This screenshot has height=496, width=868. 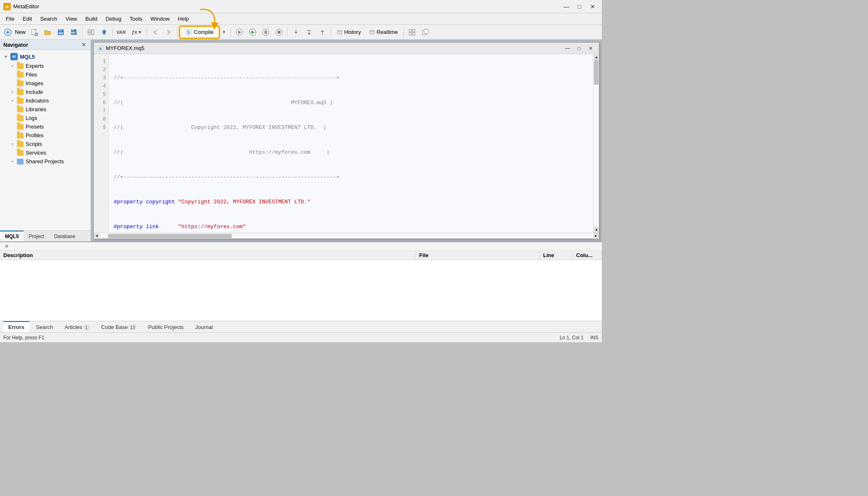 What do you see at coordinates (74, 32) in the screenshot?
I see `save-all-button` at bounding box center [74, 32].